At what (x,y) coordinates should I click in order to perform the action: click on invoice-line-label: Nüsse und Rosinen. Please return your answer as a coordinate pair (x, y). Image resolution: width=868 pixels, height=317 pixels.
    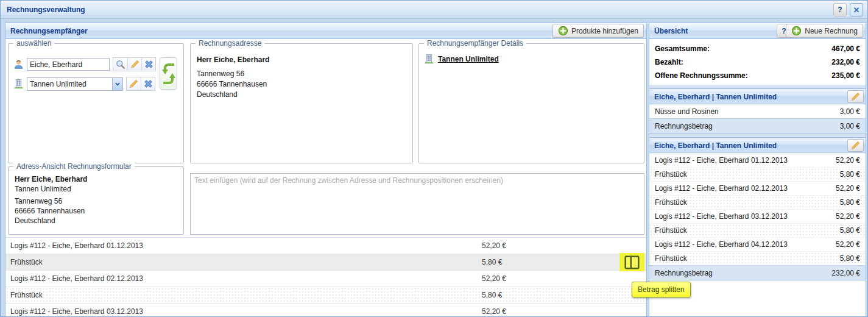
    Looking at the image, I should click on (687, 112).